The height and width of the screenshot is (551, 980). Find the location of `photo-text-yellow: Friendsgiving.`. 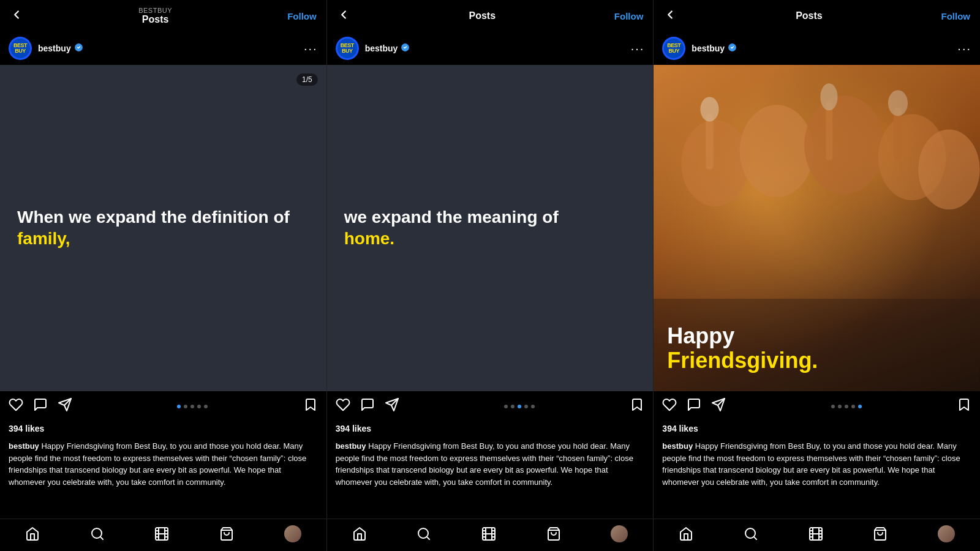

photo-text-yellow: Friendsgiving. is located at coordinates (742, 361).